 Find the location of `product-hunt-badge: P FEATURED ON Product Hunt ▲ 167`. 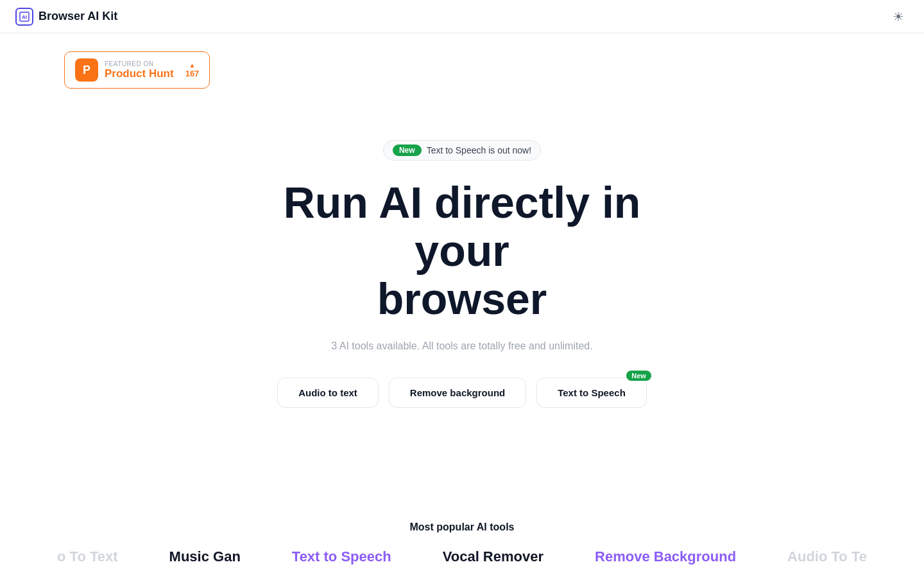

product-hunt-badge: P FEATURED ON Product Hunt ▲ 167 is located at coordinates (137, 70).